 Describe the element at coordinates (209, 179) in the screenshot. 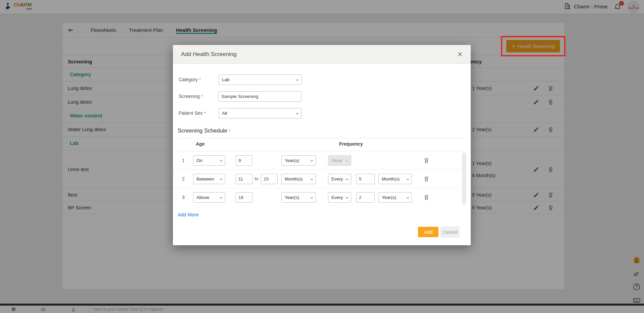

I see `age-condition-select: Between` at that location.